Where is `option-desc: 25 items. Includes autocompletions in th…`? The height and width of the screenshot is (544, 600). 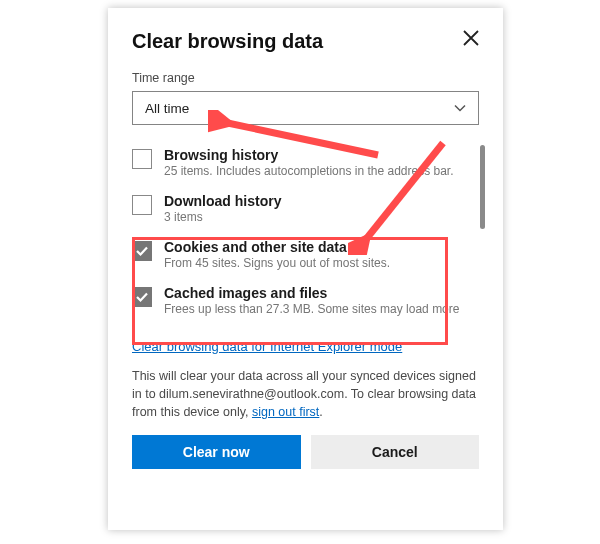 option-desc: 25 items. Includes autocompletions in th… is located at coordinates (309, 172).